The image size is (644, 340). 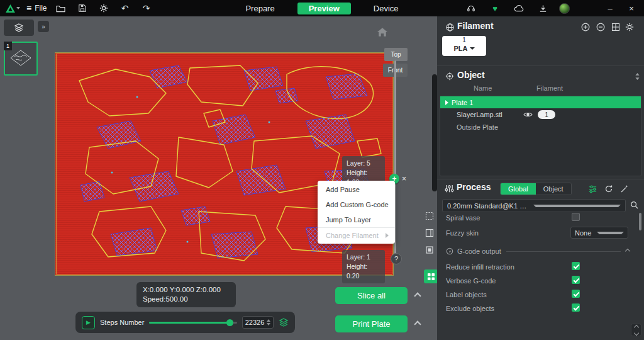 What do you see at coordinates (638, 77) in the screenshot?
I see `sort-icon` at bounding box center [638, 77].